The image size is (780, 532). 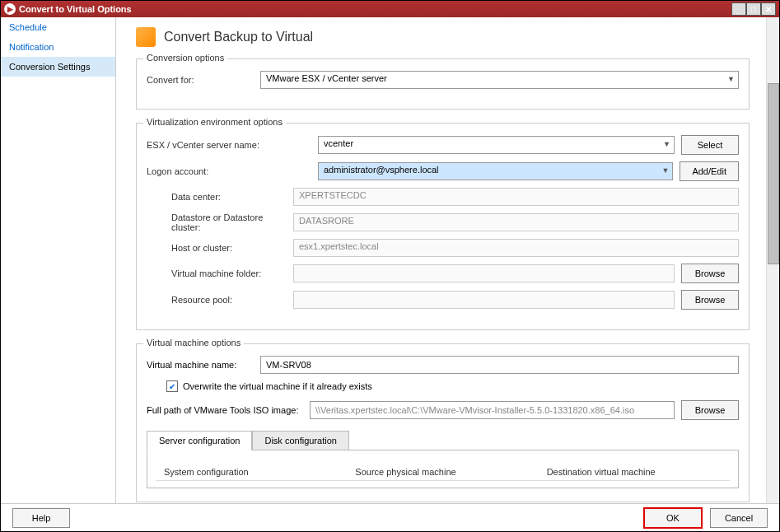 What do you see at coordinates (239, 37) in the screenshot?
I see `page-title: Convert Backup to Virtual` at bounding box center [239, 37].